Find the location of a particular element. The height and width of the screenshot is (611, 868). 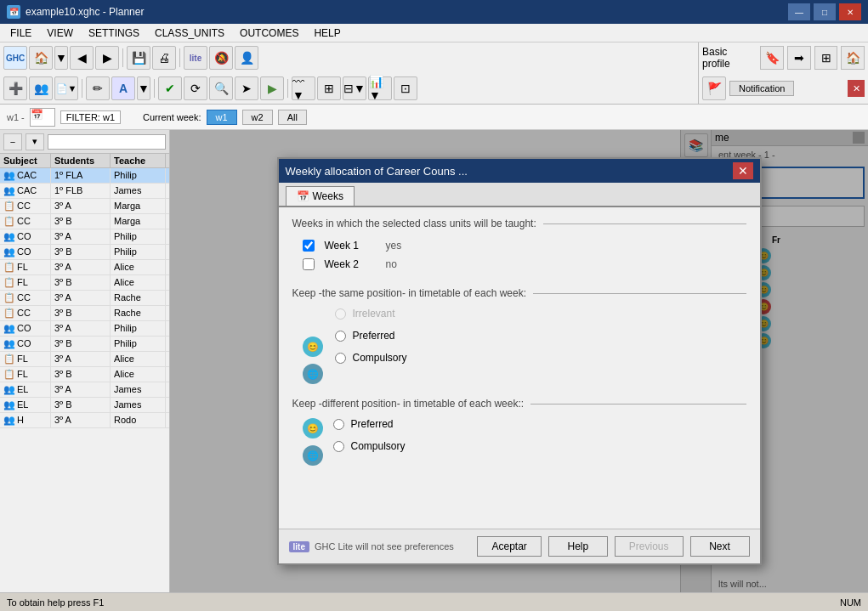

table-row: 📋CC 3º B Rache is located at coordinates (85, 314).